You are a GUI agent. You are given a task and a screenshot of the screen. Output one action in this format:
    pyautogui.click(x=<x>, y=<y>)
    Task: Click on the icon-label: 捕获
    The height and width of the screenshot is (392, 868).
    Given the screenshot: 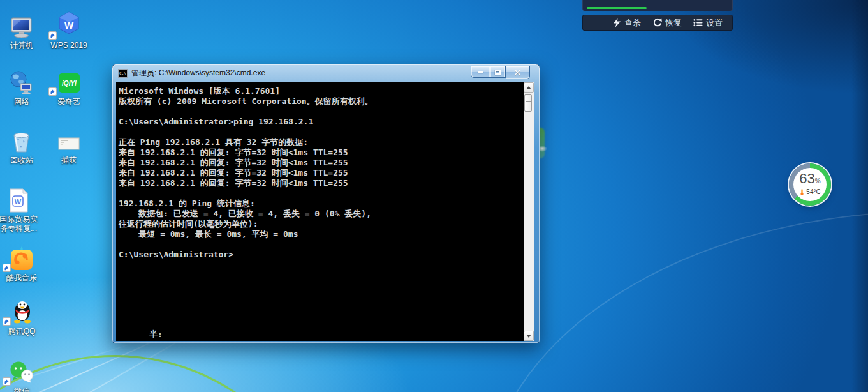 What is the action you would take?
    pyautogui.click(x=69, y=161)
    